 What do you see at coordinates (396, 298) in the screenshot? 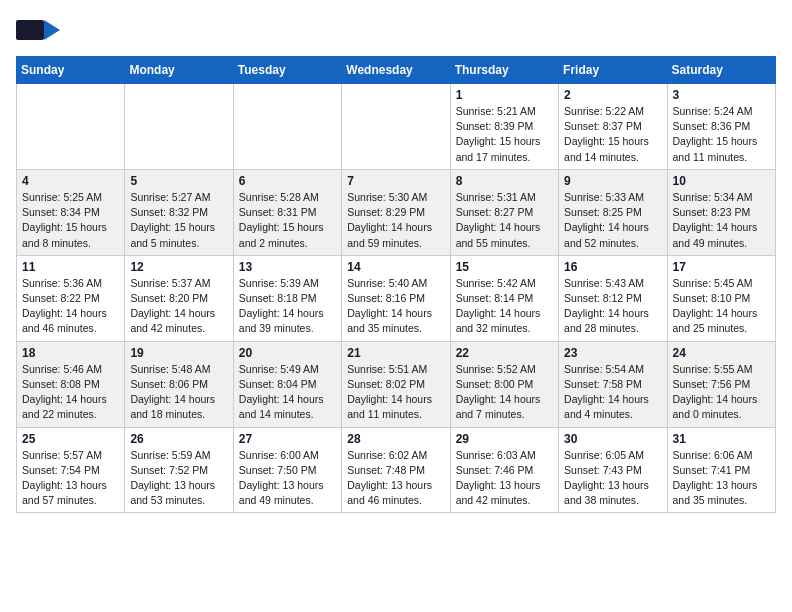
I see `calendar-week-row: 11Sunrise: 5:36 AM Sunset: 8:22 PM Dayli…` at bounding box center [396, 298].